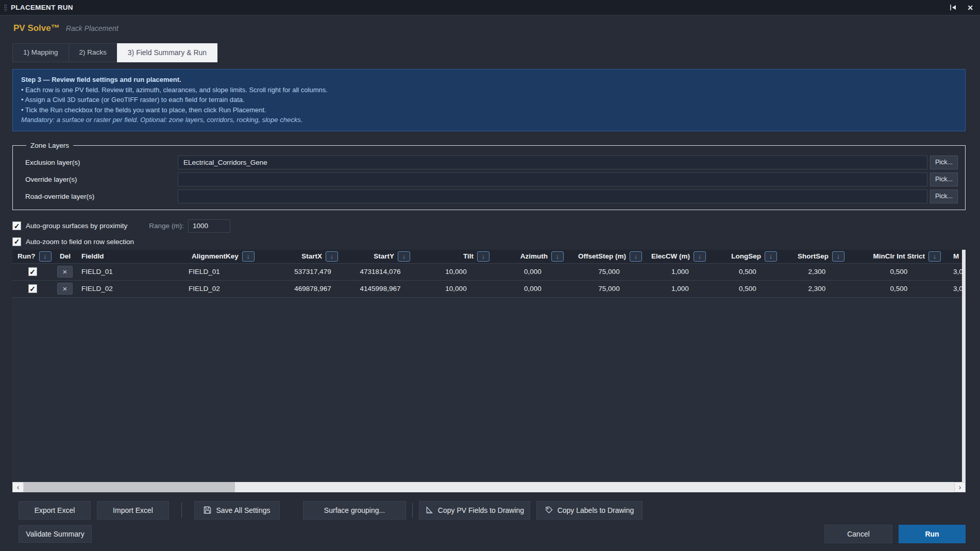  I want to click on column-label: LongSep, so click(746, 256).